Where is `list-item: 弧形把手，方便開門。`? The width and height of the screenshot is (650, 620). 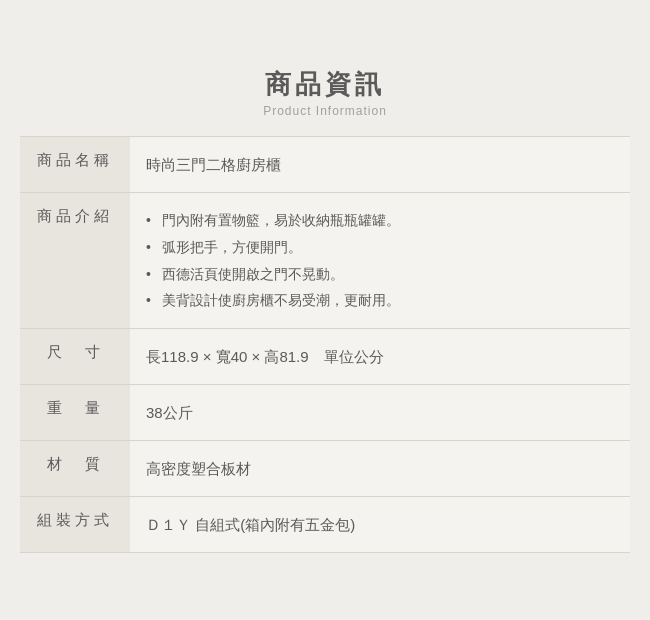 list-item: 弧形把手，方便開門。 is located at coordinates (380, 248).